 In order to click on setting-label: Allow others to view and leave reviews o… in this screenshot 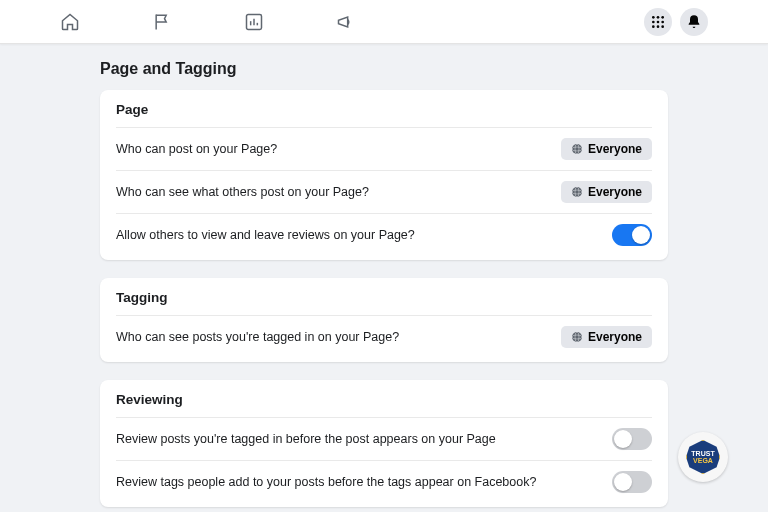, I will do `click(266, 235)`.